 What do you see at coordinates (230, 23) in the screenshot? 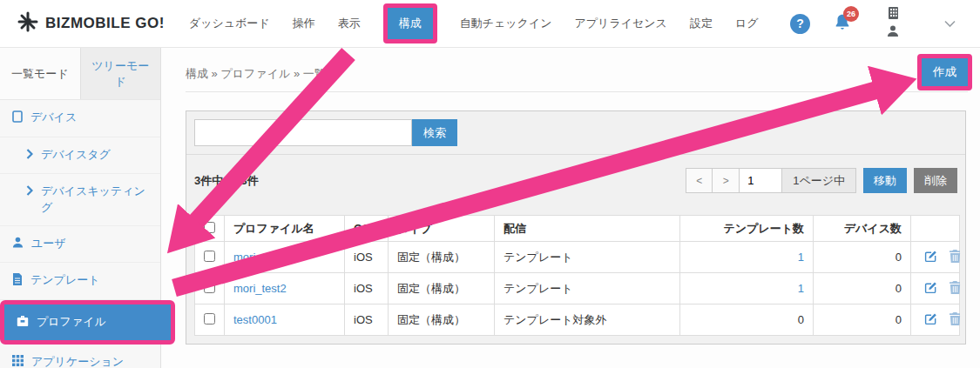
I see `nav-dashboard: ダッシュボード` at bounding box center [230, 23].